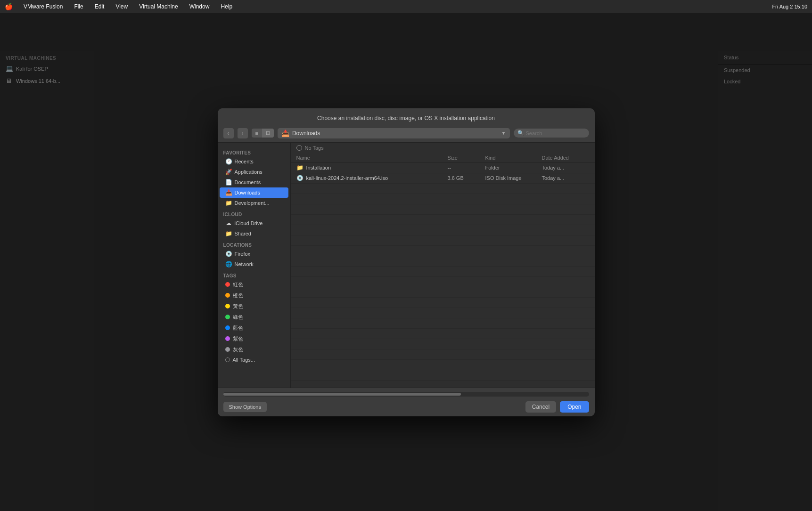 This screenshot has width=812, height=511. What do you see at coordinates (299, 148) in the screenshot?
I see `no-tags-radio` at bounding box center [299, 148].